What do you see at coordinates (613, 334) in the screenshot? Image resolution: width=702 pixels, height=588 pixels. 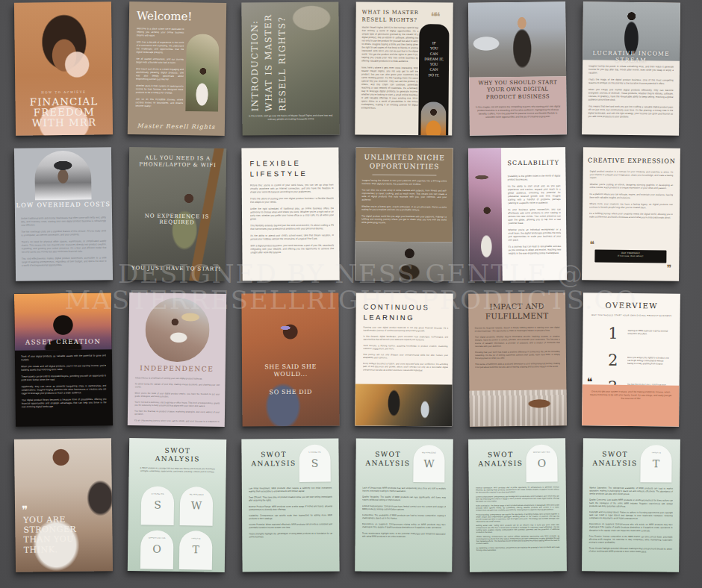 I see `overview-number-1: 1` at bounding box center [613, 334].